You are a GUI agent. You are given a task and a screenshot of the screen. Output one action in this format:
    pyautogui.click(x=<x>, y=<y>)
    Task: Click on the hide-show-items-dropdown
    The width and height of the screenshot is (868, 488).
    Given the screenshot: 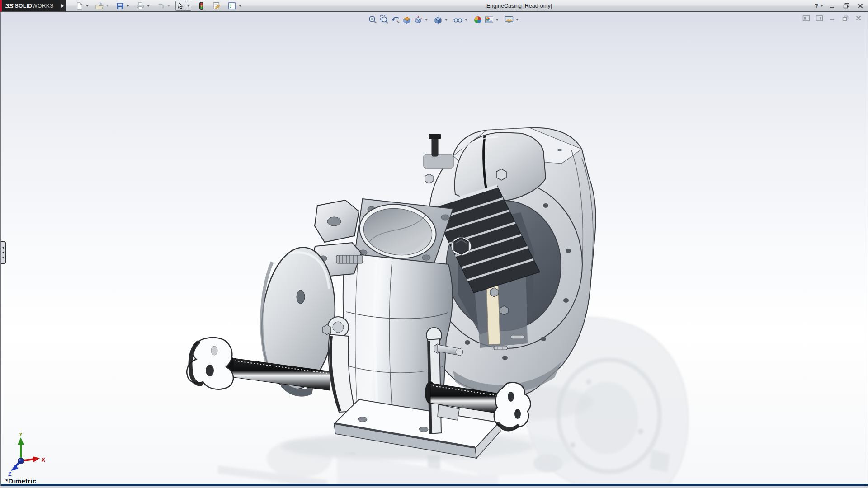 What is the action you would take?
    pyautogui.click(x=466, y=20)
    